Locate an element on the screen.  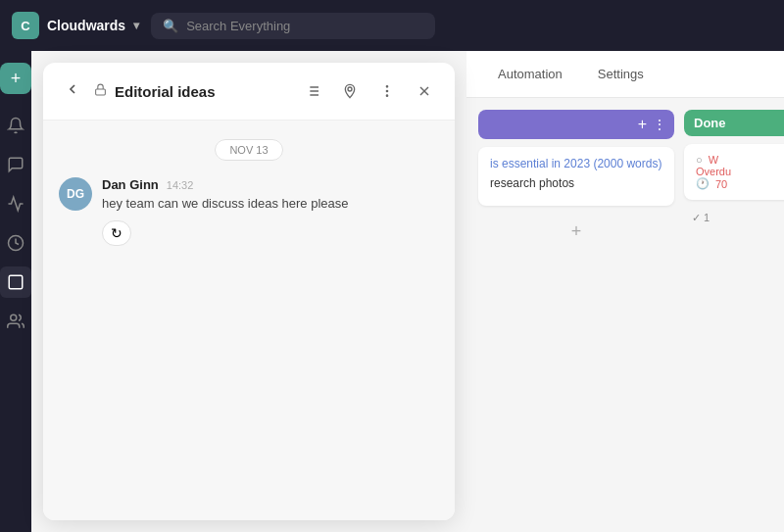
sidebar-item-bell is located at coordinates (16, 125).